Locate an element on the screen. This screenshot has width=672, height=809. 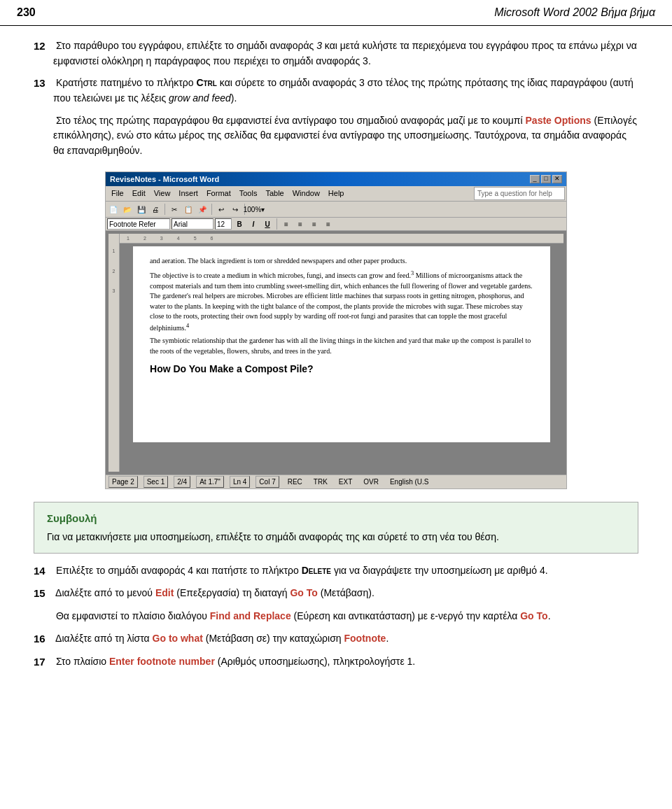
status-at: At 1.7" is located at coordinates (210, 481).